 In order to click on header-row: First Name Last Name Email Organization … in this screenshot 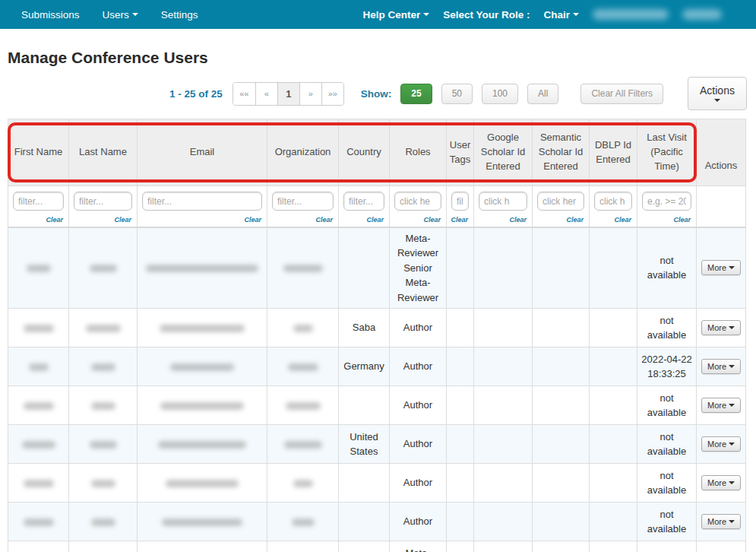, I will do `click(377, 153)`.